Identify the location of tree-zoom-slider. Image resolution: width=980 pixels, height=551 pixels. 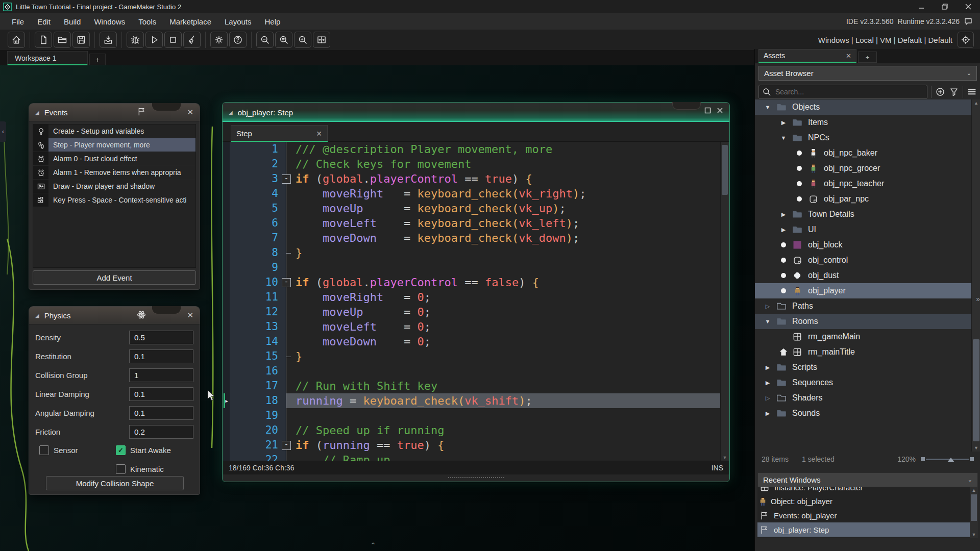
(947, 459).